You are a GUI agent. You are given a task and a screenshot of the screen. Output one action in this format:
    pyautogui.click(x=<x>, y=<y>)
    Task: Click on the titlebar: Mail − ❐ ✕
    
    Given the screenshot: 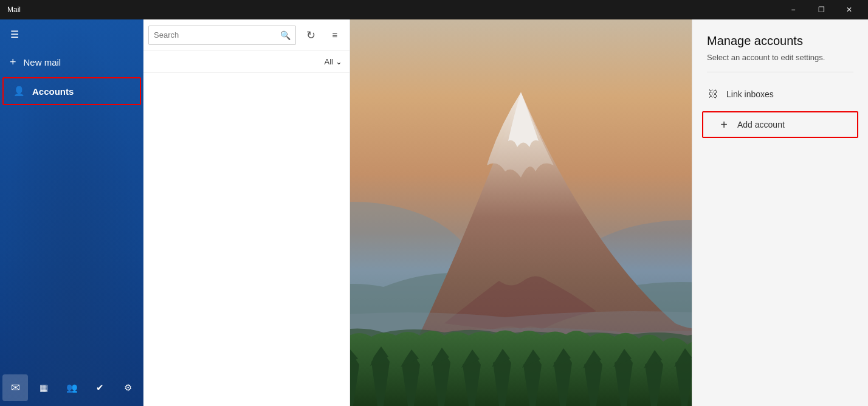 What is the action you would take?
    pyautogui.click(x=434, y=10)
    